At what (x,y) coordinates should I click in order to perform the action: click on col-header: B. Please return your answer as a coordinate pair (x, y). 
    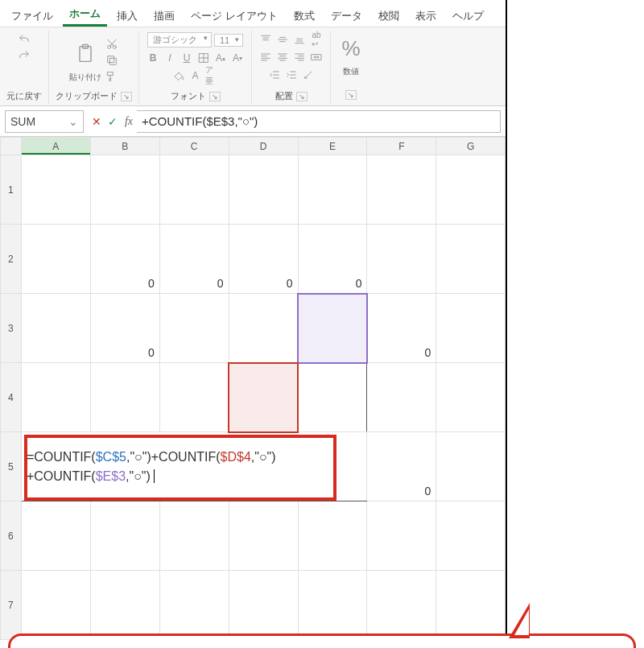
    Looking at the image, I should click on (125, 147).